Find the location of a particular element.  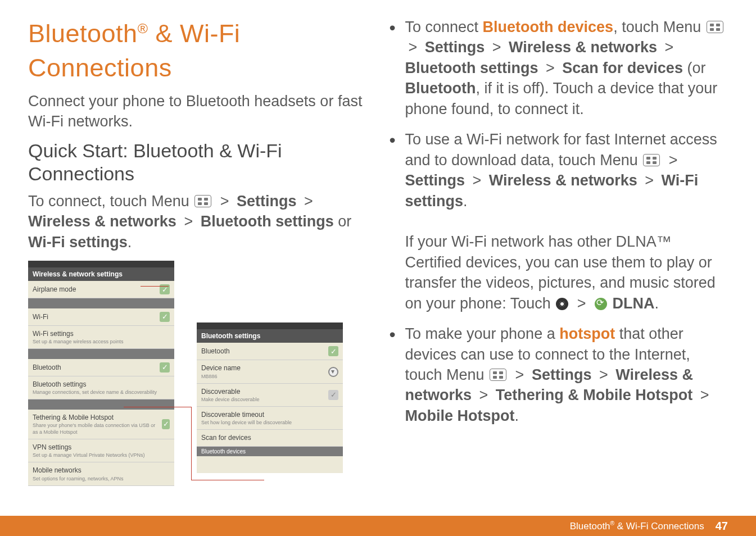

bold-bt: Bluetooth settings is located at coordinates (268, 221).